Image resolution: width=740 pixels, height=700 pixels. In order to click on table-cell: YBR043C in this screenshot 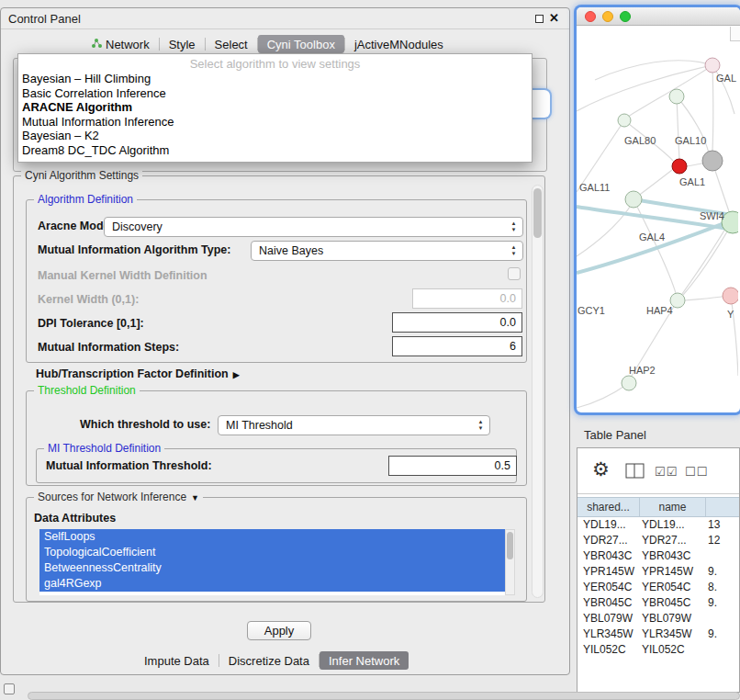, I will do `click(673, 557)`.